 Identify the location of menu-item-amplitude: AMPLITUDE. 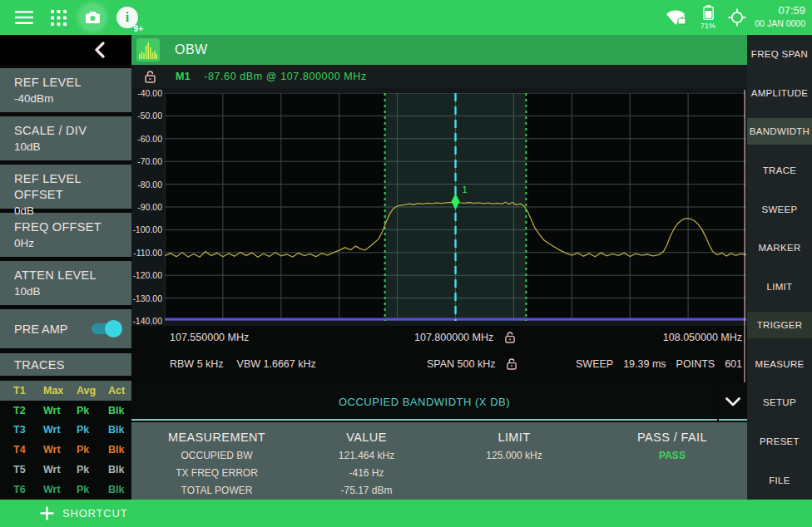
(780, 93).